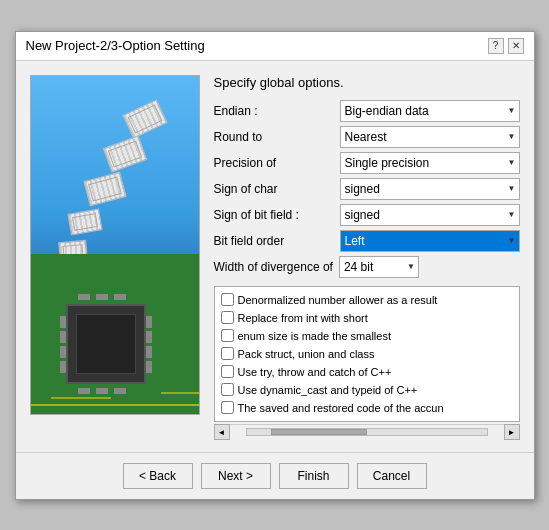 The width and height of the screenshot is (549, 530). I want to click on dialog-title: New Project-2/3-Option Setting, so click(116, 46).